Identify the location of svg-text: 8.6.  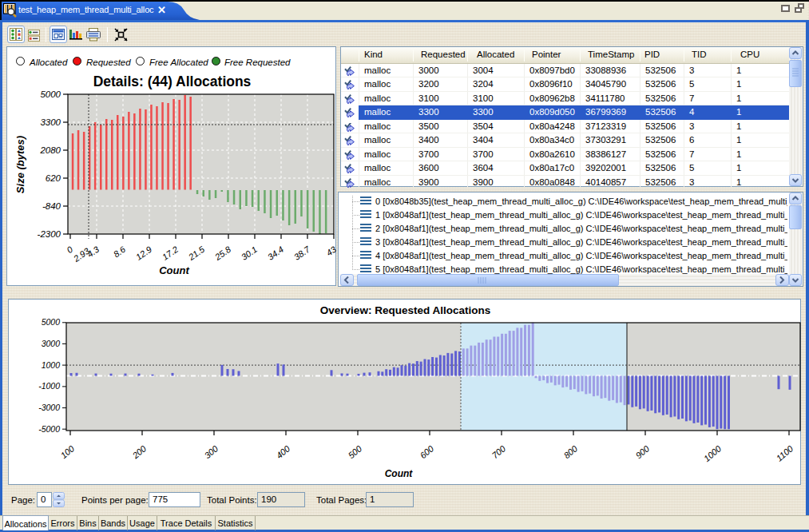
(120, 251).